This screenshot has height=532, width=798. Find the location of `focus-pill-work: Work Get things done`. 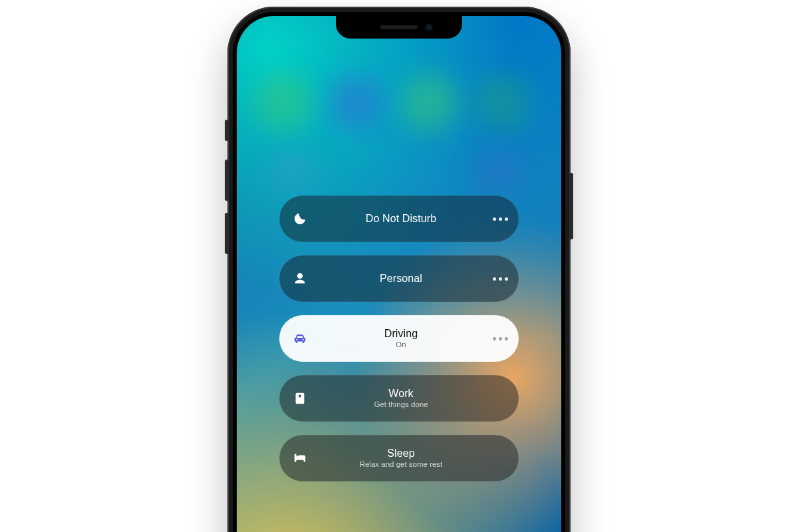

focus-pill-work: Work Get things done is located at coordinates (399, 398).